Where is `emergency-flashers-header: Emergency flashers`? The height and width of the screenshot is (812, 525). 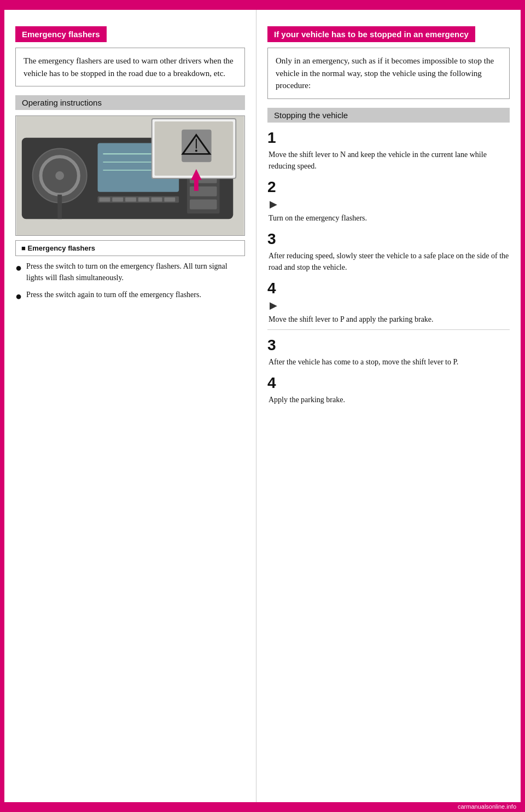
emergency-flashers-header: Emergency flashers is located at coordinates (61, 34).